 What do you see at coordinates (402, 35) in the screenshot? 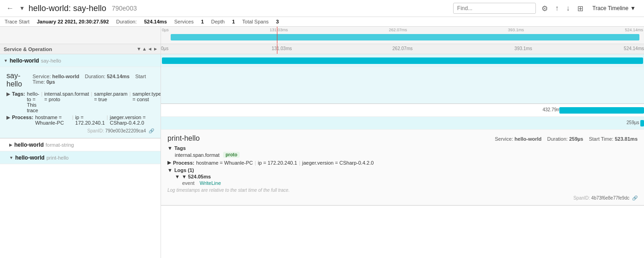
I see `overview-right: 0µs 131.03ms 262.07ms 393.1ms 524.14ms` at bounding box center [402, 35].